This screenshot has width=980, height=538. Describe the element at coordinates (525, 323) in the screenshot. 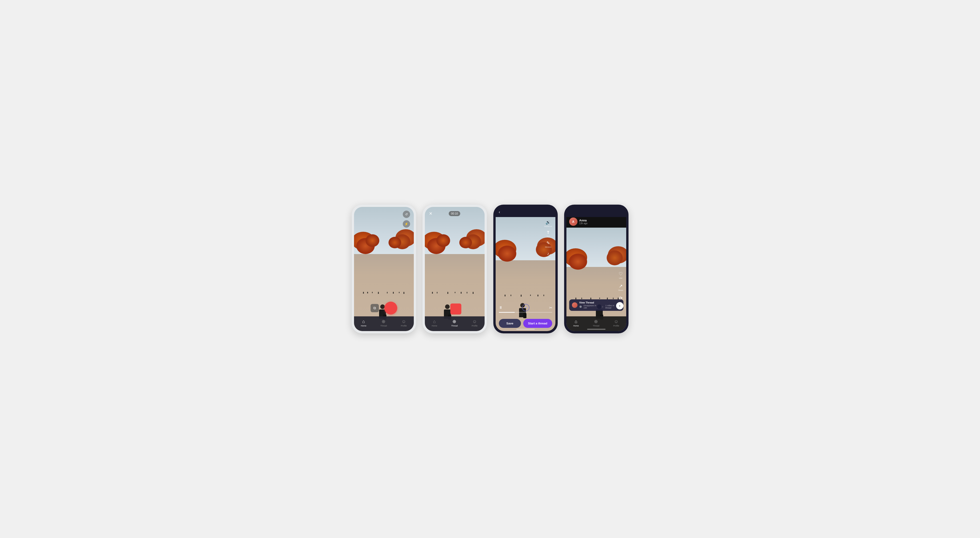

I see `action-buttons-row: Save Start a thread` at that location.